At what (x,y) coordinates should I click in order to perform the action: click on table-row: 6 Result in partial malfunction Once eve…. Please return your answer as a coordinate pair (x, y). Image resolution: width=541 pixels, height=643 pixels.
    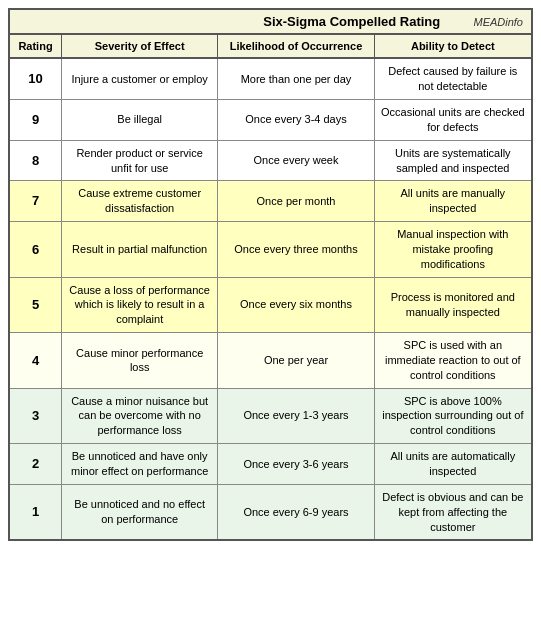
    Looking at the image, I should click on (270, 250).